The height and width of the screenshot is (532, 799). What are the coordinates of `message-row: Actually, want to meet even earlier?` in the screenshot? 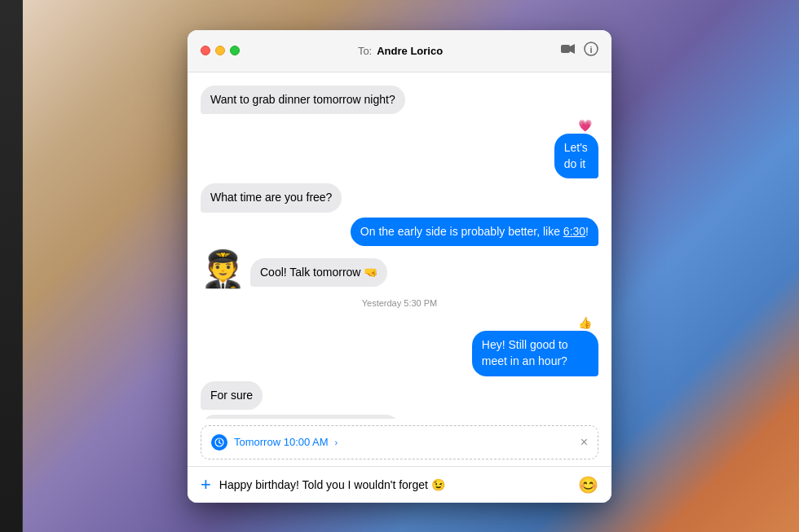 It's located at (400, 416).